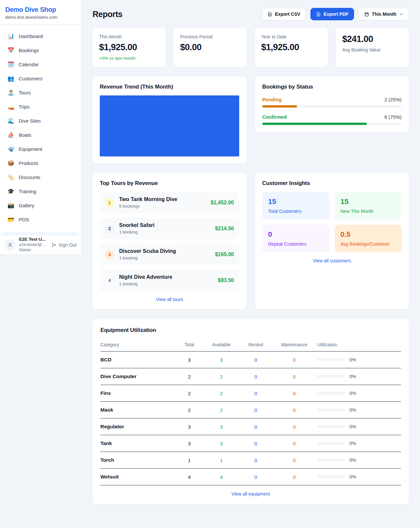 The width and height of the screenshot is (420, 528). What do you see at coordinates (221, 345) in the screenshot?
I see `column-header-available: Available` at bounding box center [221, 345].